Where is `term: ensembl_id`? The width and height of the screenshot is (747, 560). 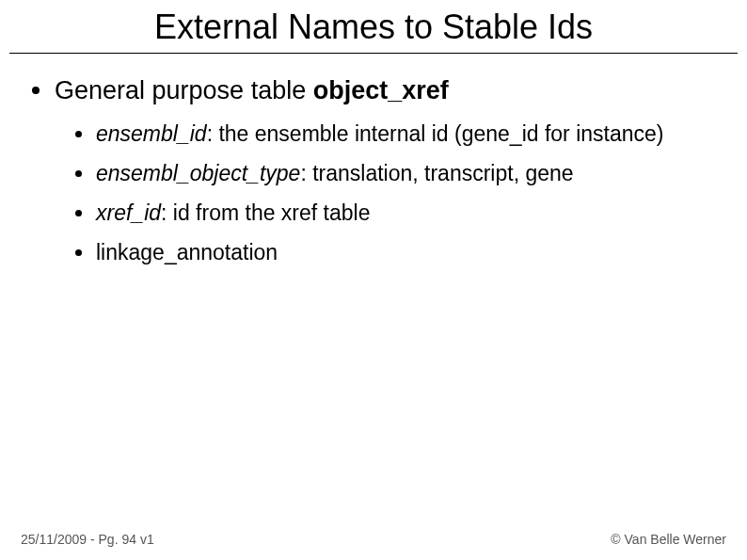 term: ensembl_id is located at coordinates (151, 134).